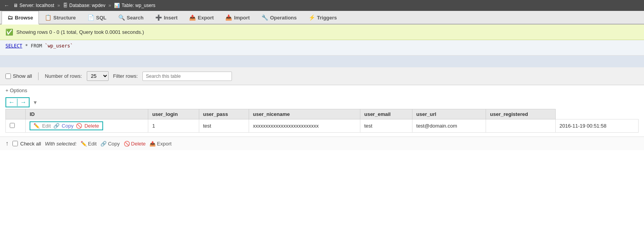 The image size is (644, 247). Describe the element at coordinates (97, 17) in the screenshot. I see `tab-sql: 📄 SQL` at that location.